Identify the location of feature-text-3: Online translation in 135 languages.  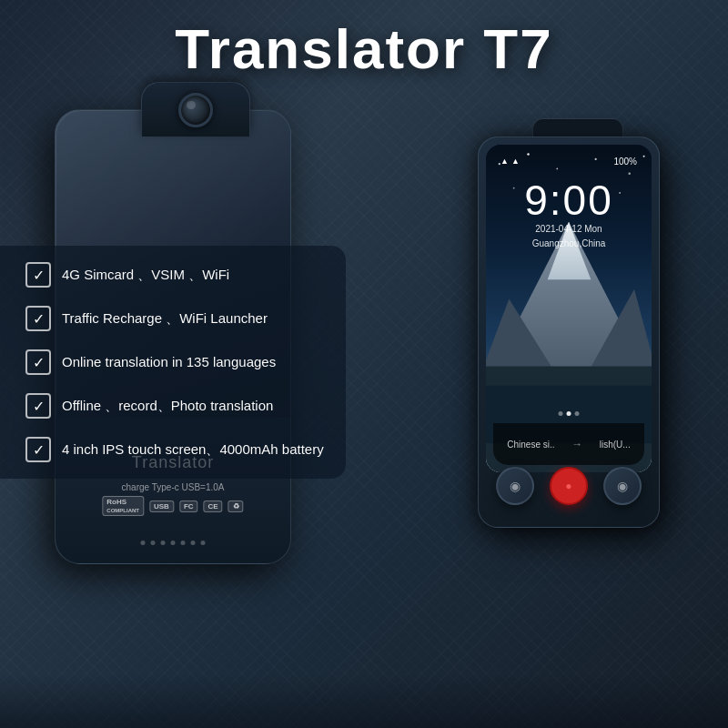
(169, 362).